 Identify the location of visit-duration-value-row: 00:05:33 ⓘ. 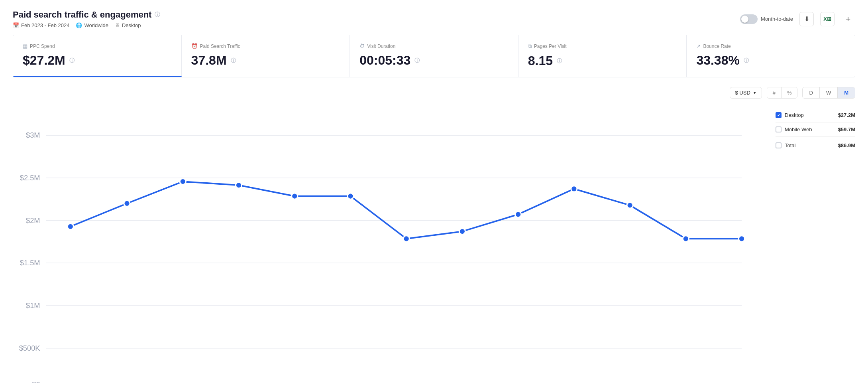
(434, 61).